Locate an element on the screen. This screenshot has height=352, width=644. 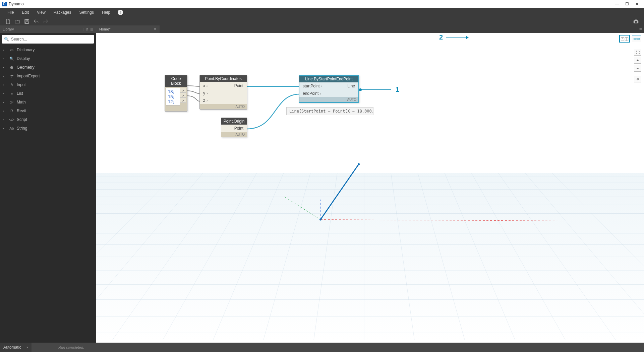
pencil-icon: ✎ is located at coordinates (12, 85).